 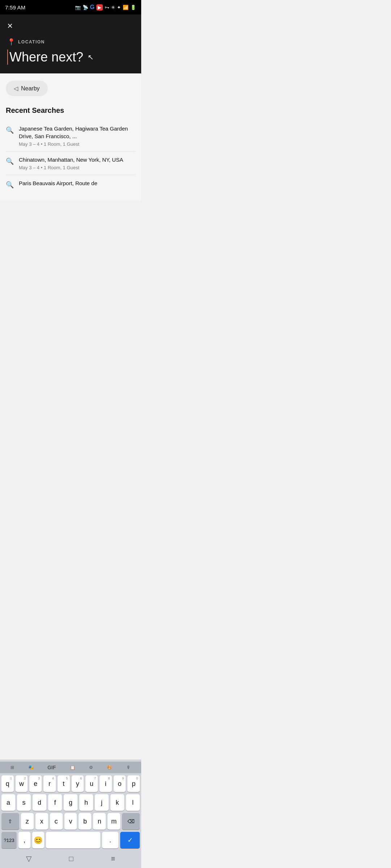 What do you see at coordinates (46, 57) in the screenshot?
I see `search-placeholder: Where next?` at bounding box center [46, 57].